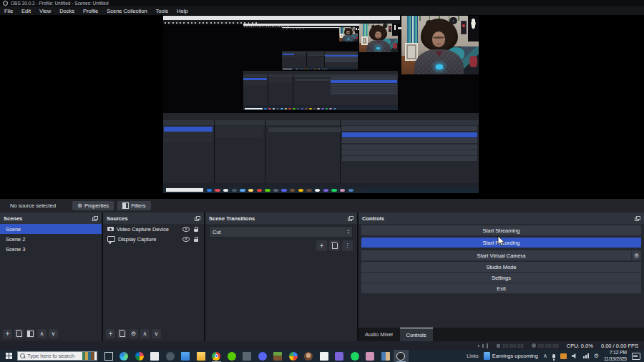 The image size is (644, 362). I want to click on game-avatar-icon, so click(309, 356).